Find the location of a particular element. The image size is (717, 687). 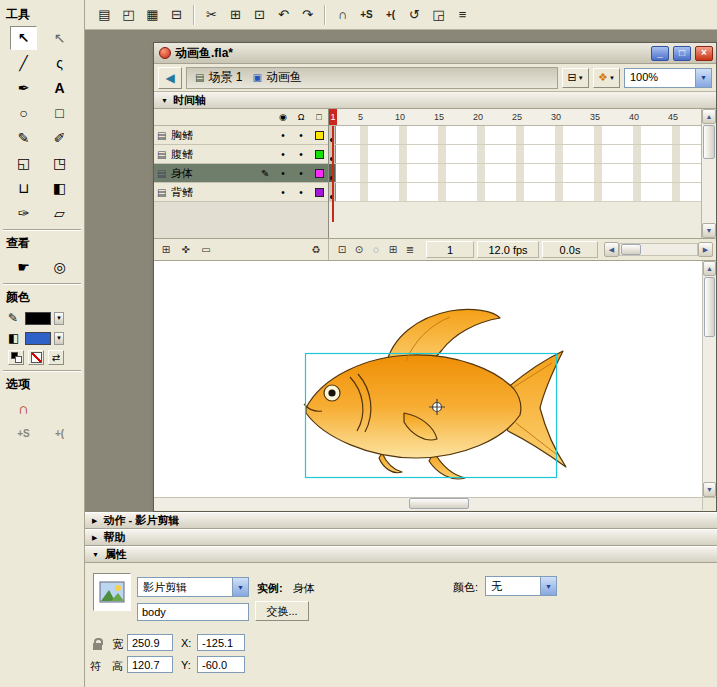

straighten-modifier-button: +( is located at coordinates (60, 433).